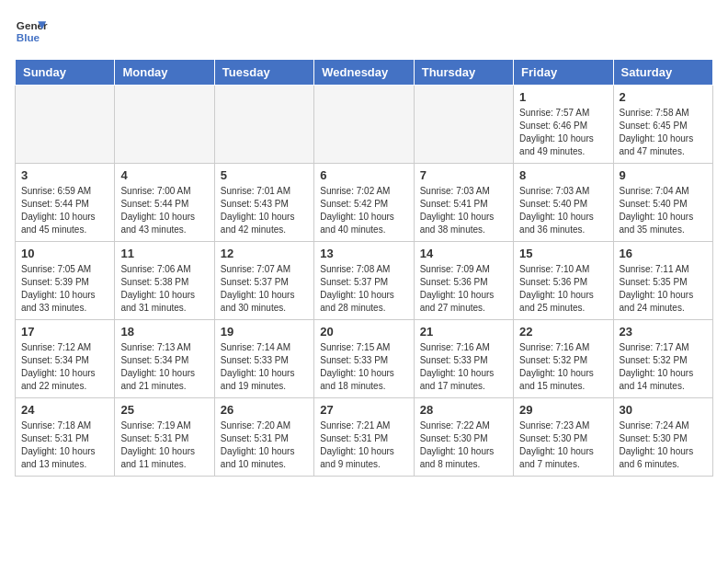 The height and width of the screenshot is (563, 728). Describe the element at coordinates (64, 331) in the screenshot. I see `day-number: 17` at that location.